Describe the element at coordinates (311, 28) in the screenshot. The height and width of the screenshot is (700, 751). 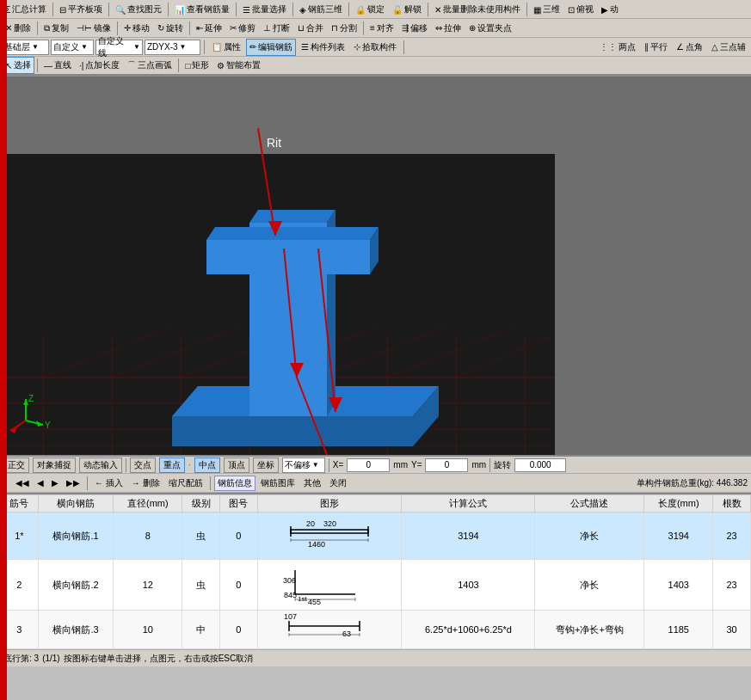
I see `merge-btn: ⊔ 合并` at that location.